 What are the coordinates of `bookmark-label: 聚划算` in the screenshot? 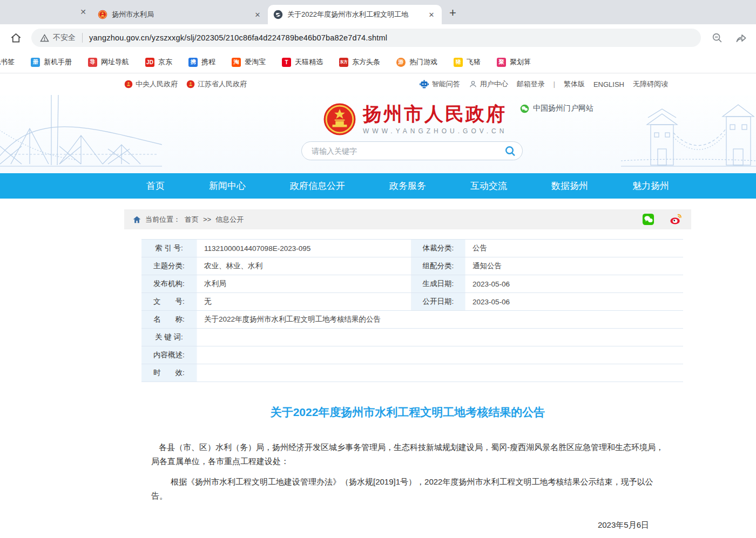 It's located at (521, 62).